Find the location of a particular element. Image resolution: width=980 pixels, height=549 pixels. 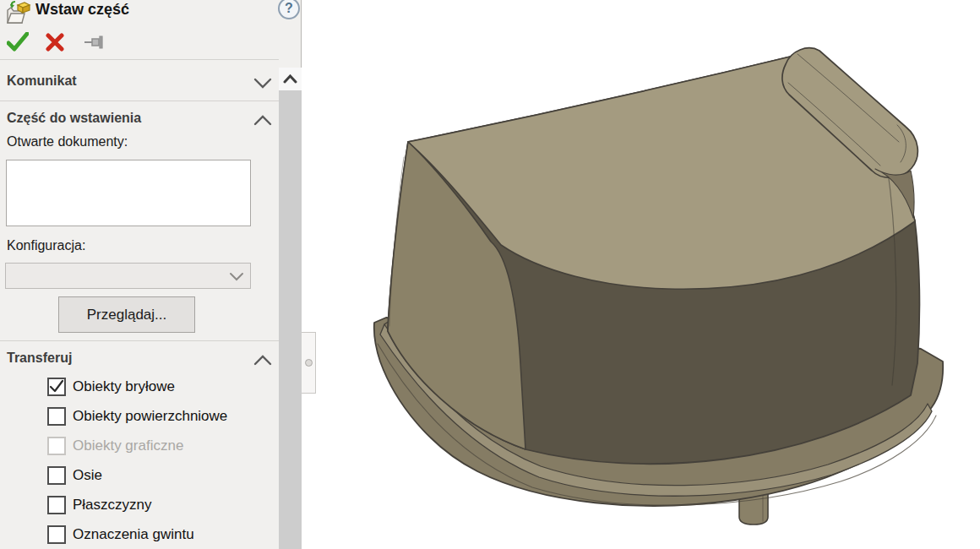

section-komunikat: Komunikat is located at coordinates (139, 83).